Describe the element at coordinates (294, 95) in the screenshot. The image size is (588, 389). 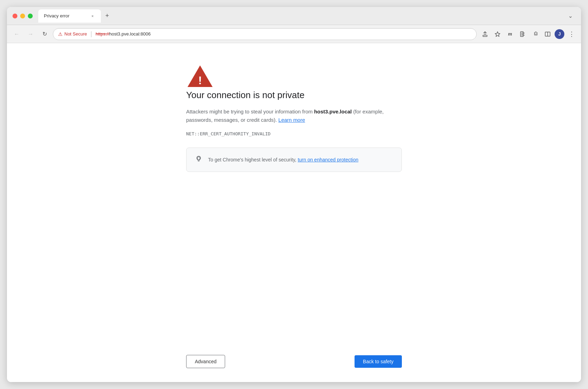
I see `error-heading: Your connection is not private` at that location.